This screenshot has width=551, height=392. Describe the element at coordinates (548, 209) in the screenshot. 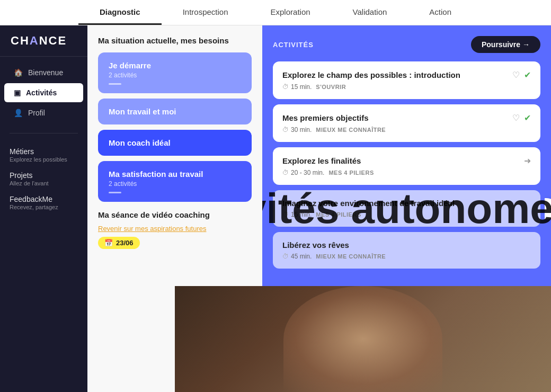

I see `panel-collapse-arrow: ‹` at that location.